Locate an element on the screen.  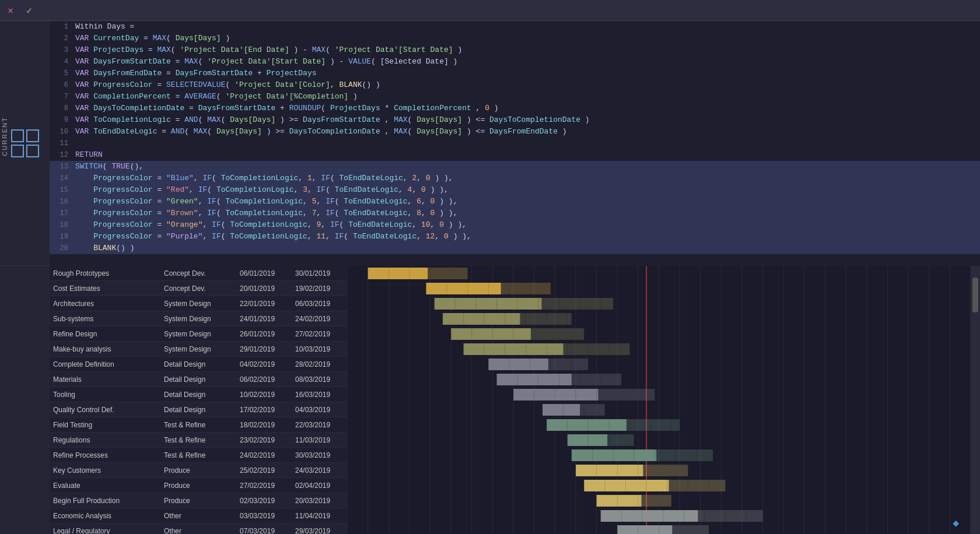
gantt-cell-name: Cost Estimates is located at coordinates (105, 289).